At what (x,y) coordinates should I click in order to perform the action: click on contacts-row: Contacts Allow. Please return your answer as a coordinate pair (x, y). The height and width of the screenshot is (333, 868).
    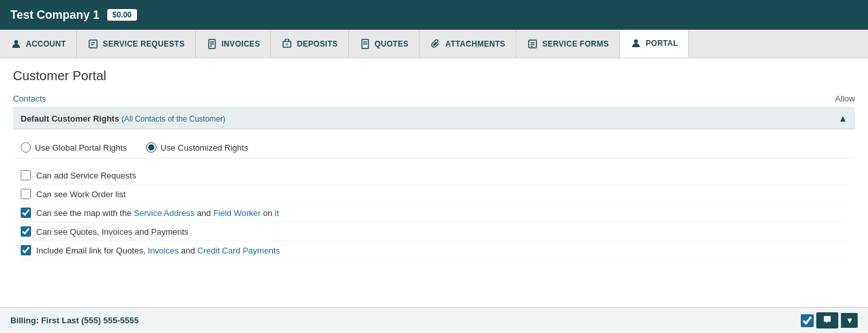
    Looking at the image, I should click on (434, 101).